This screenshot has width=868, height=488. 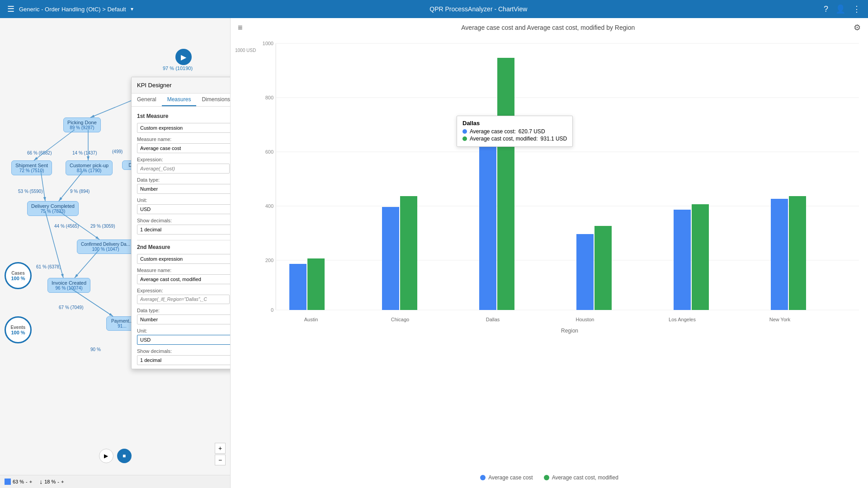 What do you see at coordinates (241, 28) in the screenshot?
I see `chart-menu-icon: ≡` at bounding box center [241, 28].